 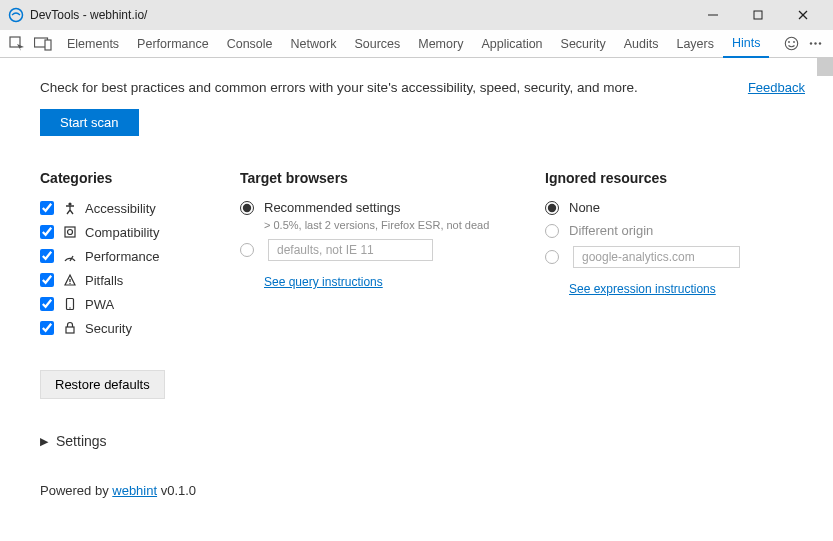 I want to click on custom-browsers-input, so click(x=350, y=250).